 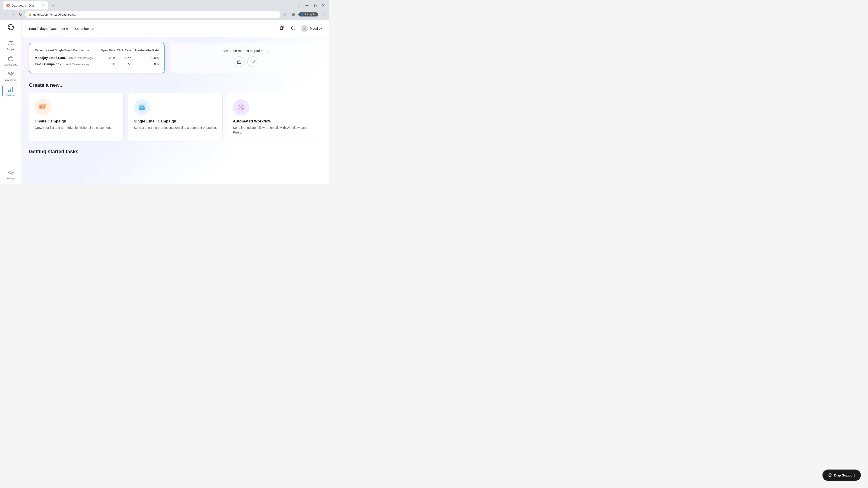 I want to click on date-range-prefix: Past 7 days:, so click(x=39, y=29).